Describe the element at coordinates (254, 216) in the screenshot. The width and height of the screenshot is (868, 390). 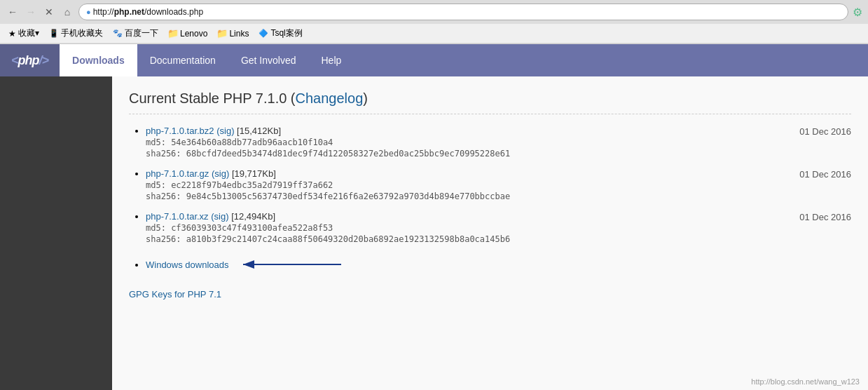
I see `file-size-xz: [12,494Kb]` at that location.